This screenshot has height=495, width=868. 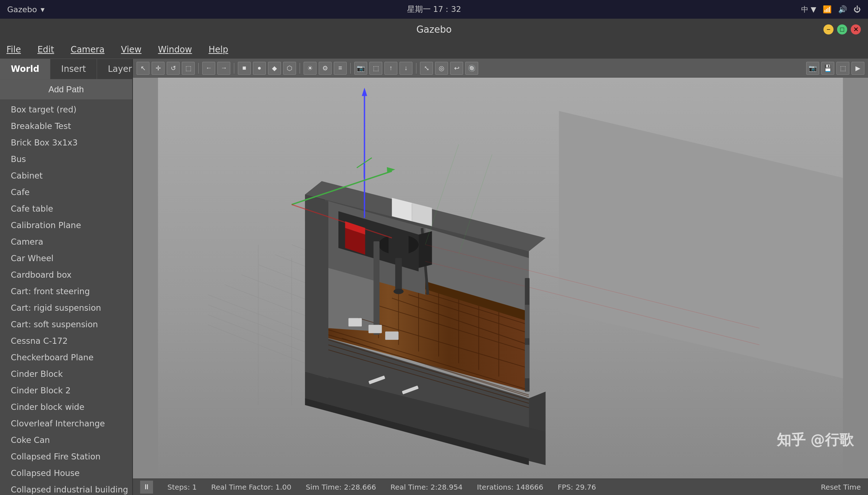 What do you see at coordinates (66, 440) in the screenshot?
I see `list-item: Coke Can` at bounding box center [66, 440].